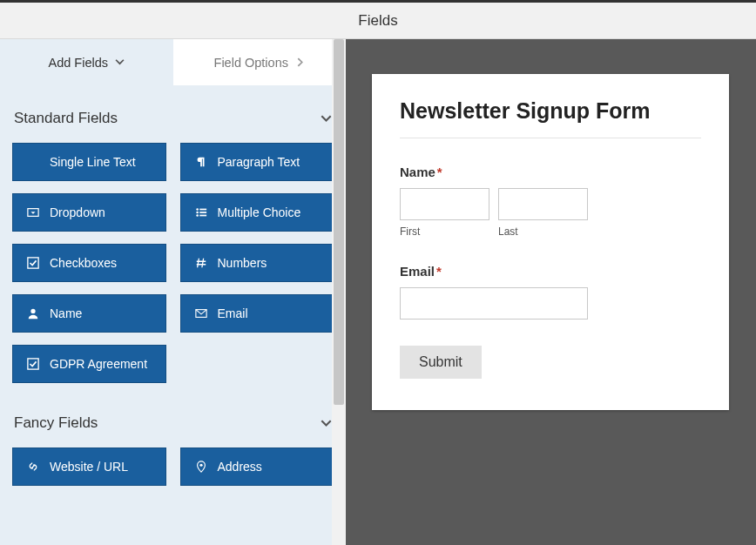  Describe the element at coordinates (98, 364) in the screenshot. I see `field-label: GDPR Agreement` at that location.